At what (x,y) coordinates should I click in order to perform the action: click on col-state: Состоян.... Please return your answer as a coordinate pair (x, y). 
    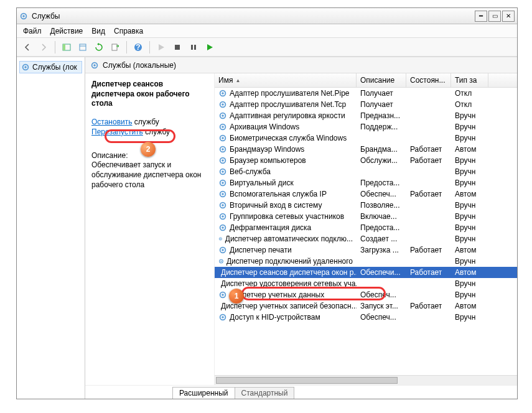
    Looking at the image, I should click on (429, 80).